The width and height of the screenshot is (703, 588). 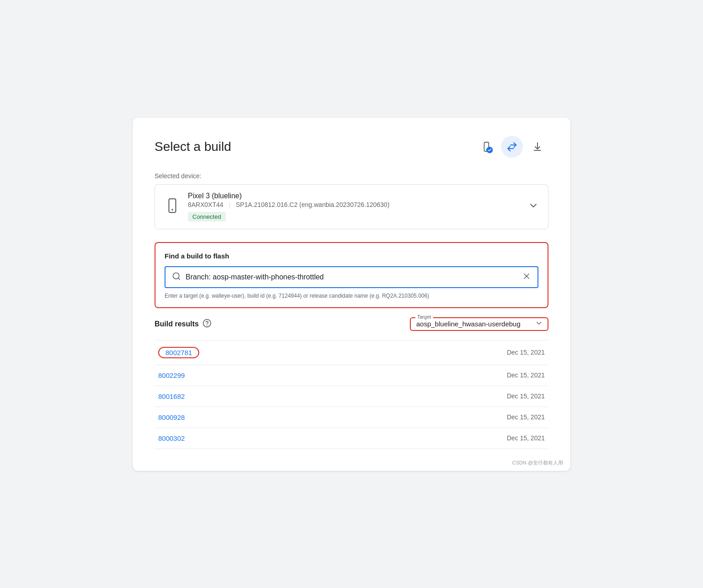 What do you see at coordinates (352, 277) in the screenshot?
I see `search-box` at bounding box center [352, 277].